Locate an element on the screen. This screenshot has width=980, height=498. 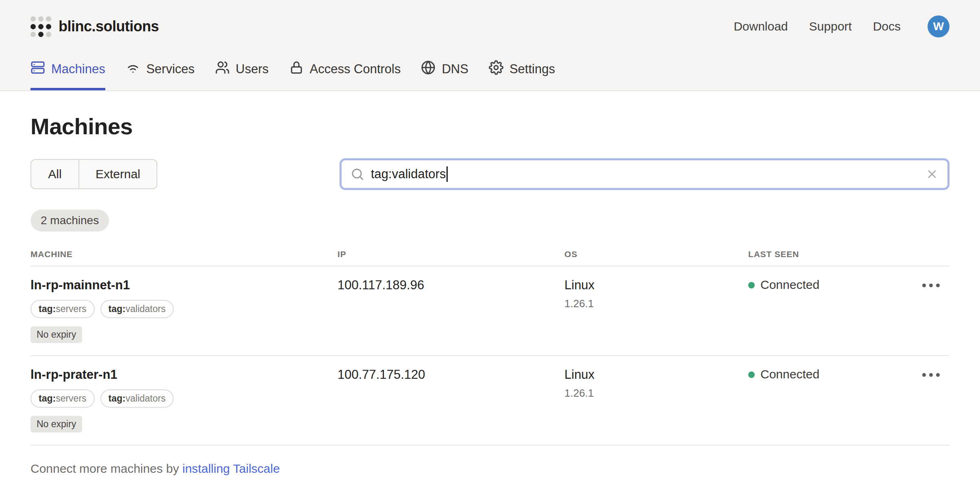
footer-text: Connect more machines by is located at coordinates (107, 469).